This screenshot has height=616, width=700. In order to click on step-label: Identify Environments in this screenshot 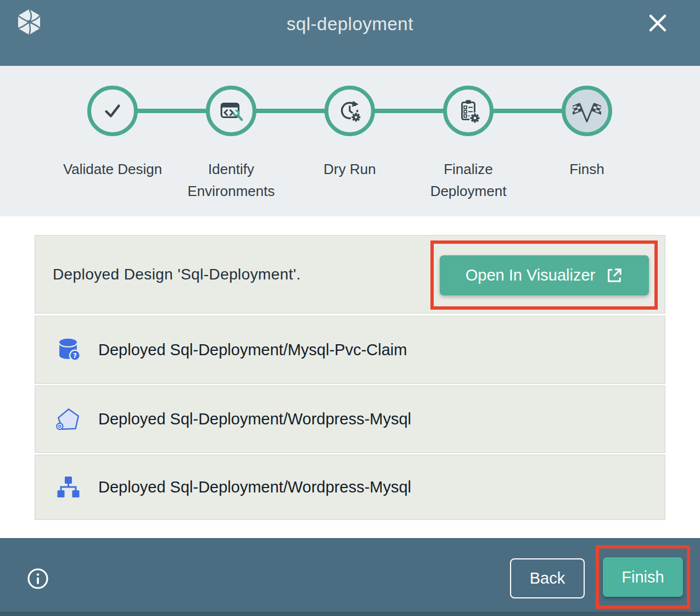, I will do `click(231, 180)`.